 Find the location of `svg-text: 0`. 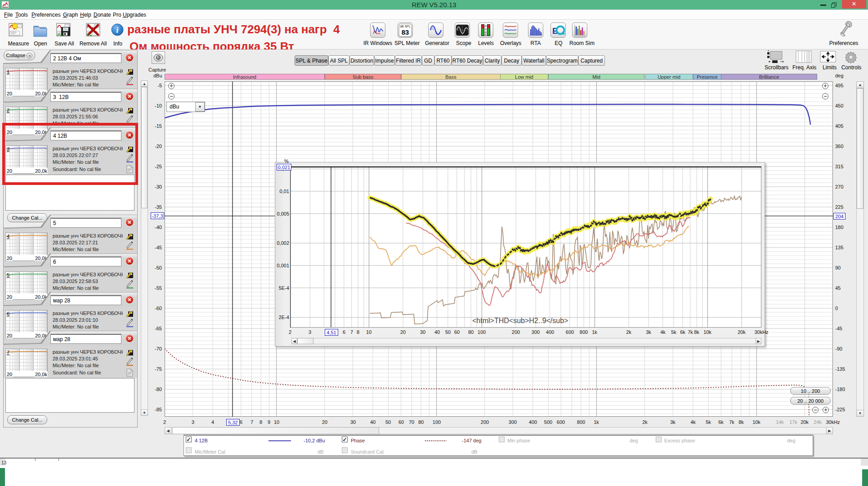

svg-text: 0 is located at coordinates (486, 26).